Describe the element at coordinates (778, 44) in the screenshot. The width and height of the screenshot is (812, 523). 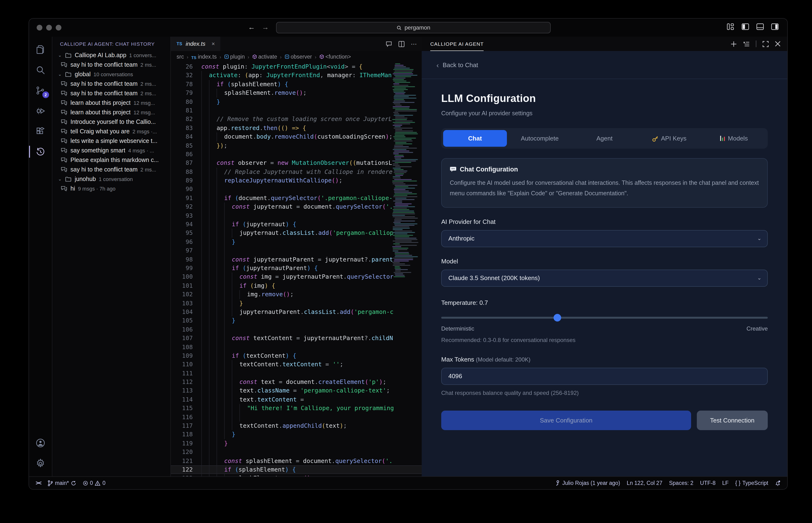
I see `close-panel-icon` at that location.